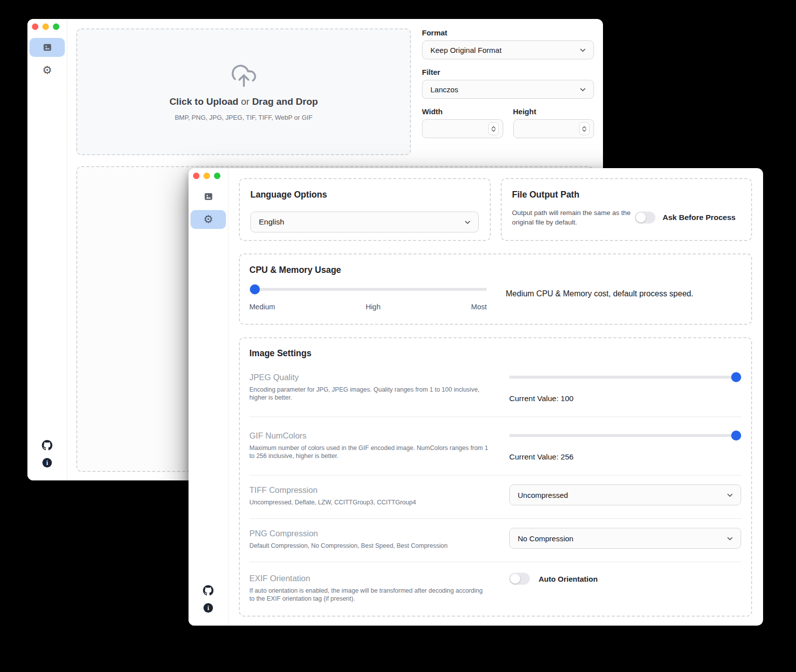 Image resolution: width=796 pixels, height=672 pixels. I want to click on convert-options-panel: Format Keep Original Format Filter Lancz…, so click(508, 83).